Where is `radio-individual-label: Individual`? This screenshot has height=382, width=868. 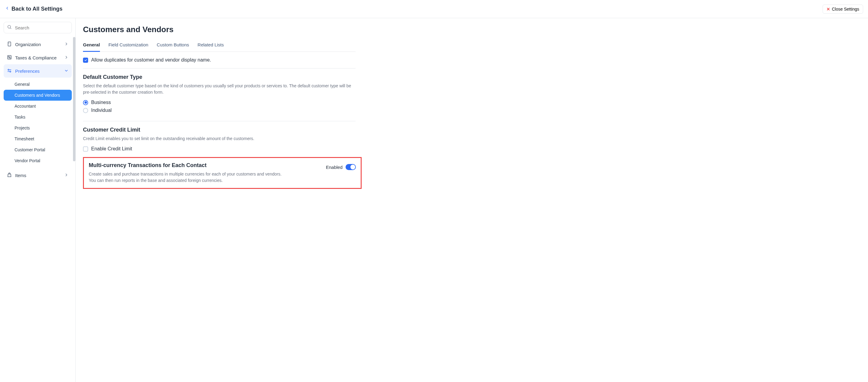 radio-individual-label: Individual is located at coordinates (102, 110).